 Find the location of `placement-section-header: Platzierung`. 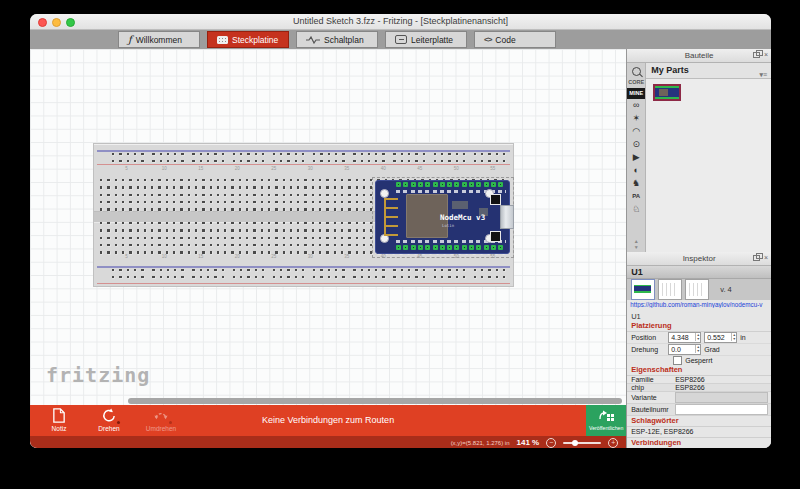

placement-section-header: Platzierung is located at coordinates (699, 326).